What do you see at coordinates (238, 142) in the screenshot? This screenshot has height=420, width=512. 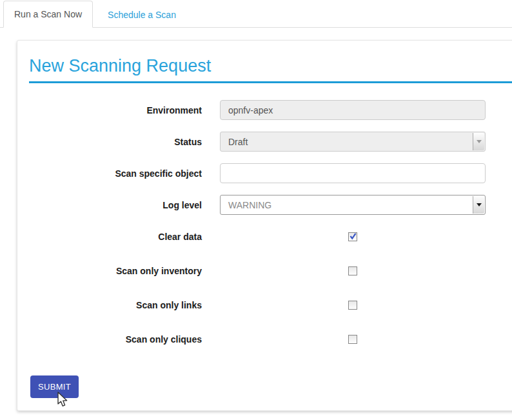 I see `status-select-value: Draft` at bounding box center [238, 142].